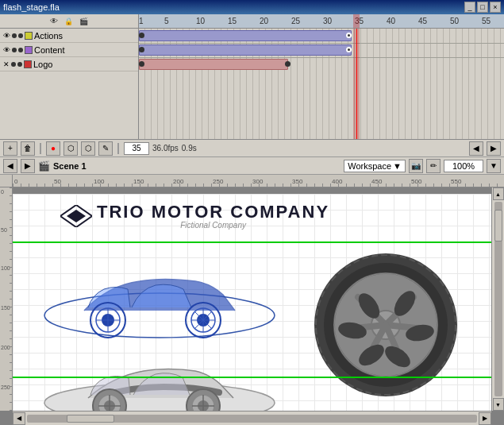 This screenshot has height=425, width=504. What do you see at coordinates (252, 21) in the screenshot?
I see `timeline-header: 👁 🔒 🎬 1 5 10 15 20 25 30 35 40 45 50 55` at bounding box center [252, 21].